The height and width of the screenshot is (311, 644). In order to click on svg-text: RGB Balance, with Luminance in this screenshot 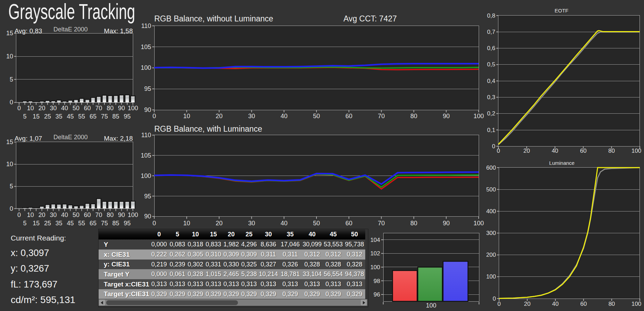, I will do `click(208, 129)`.